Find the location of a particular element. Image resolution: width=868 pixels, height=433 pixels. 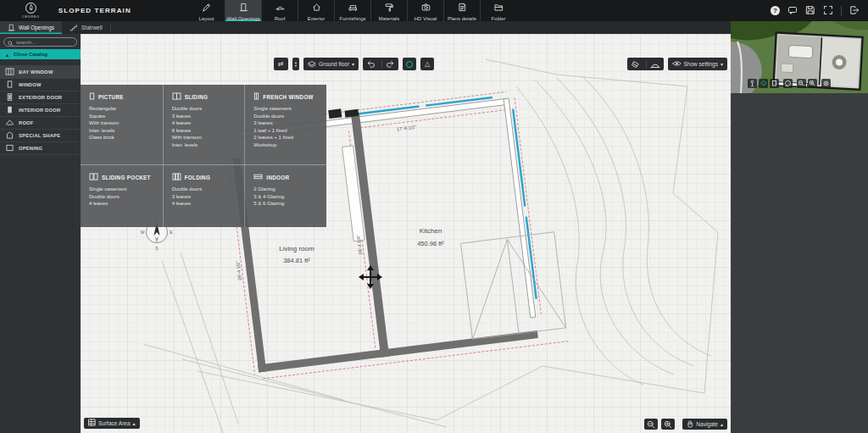

search-box is located at coordinates (41, 42).